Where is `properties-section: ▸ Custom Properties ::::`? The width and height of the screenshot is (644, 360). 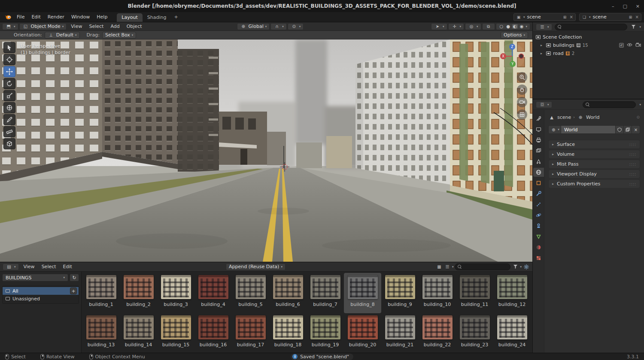
properties-section: ▸ Custom Properties :::: is located at coordinates (594, 184).